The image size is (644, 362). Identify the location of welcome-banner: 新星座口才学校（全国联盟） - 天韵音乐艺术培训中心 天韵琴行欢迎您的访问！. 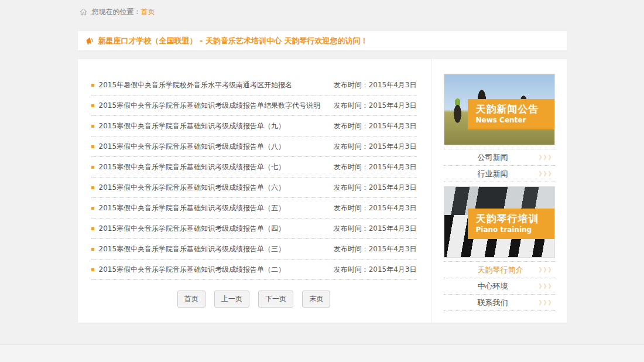
(322, 41).